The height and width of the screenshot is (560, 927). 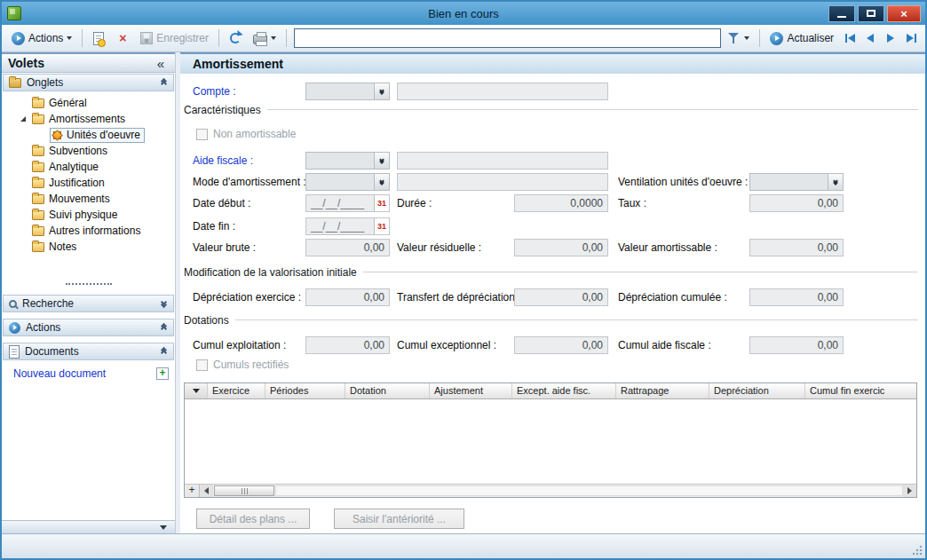 What do you see at coordinates (348, 91) in the screenshot?
I see `compte-combo` at bounding box center [348, 91].